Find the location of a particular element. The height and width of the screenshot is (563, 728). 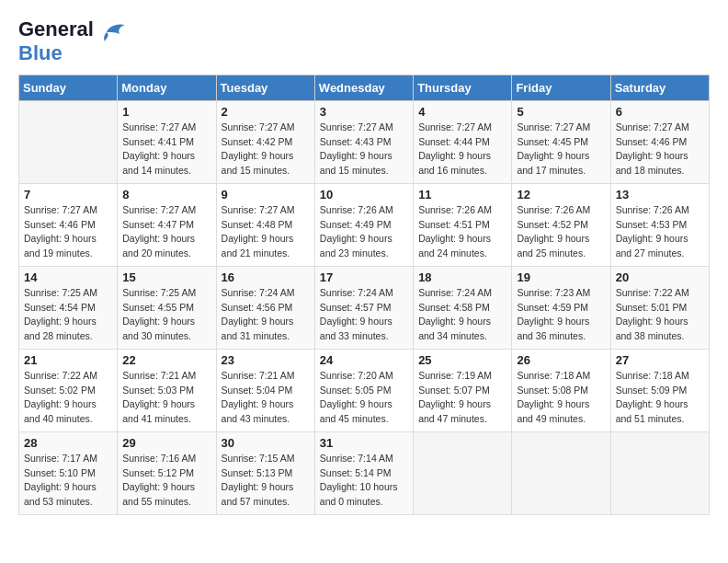

day-info: Sunrise: 7:27 AM Sunset: 4:47 PM Dayligh… is located at coordinates (166, 232).